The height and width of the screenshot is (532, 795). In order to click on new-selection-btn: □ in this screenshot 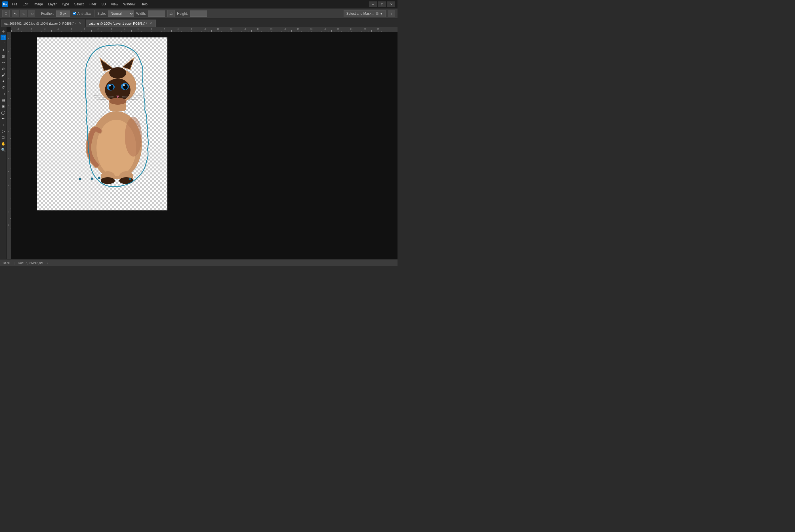, I will do `click(6, 14)`.